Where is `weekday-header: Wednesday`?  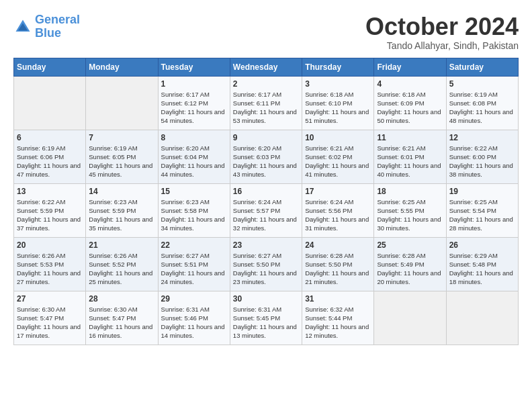 weekday-header: Wednesday is located at coordinates (266, 67).